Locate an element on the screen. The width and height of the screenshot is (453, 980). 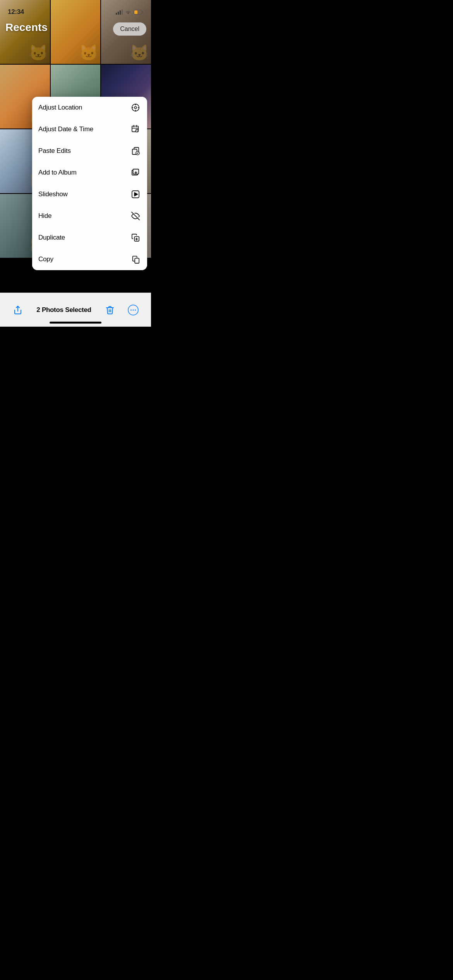
more-button is located at coordinates (133, 310).